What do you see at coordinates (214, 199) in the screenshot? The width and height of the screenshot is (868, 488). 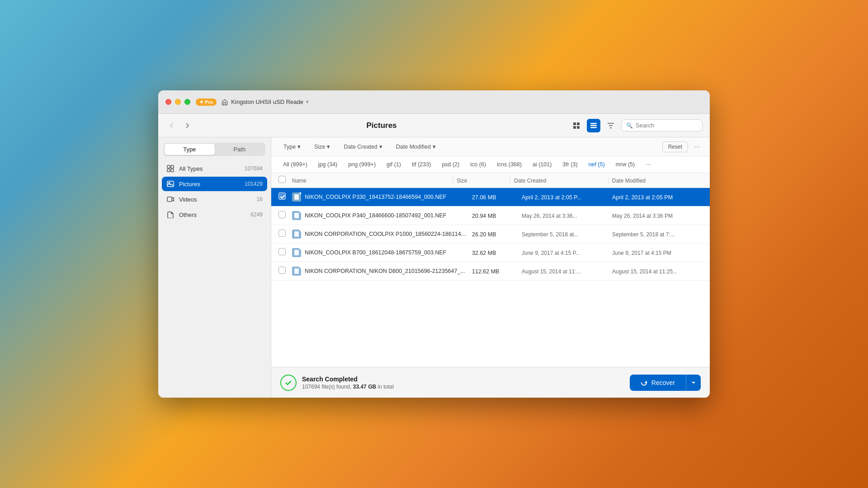 I see `sidebar-item-videos: Videos 16` at bounding box center [214, 199].